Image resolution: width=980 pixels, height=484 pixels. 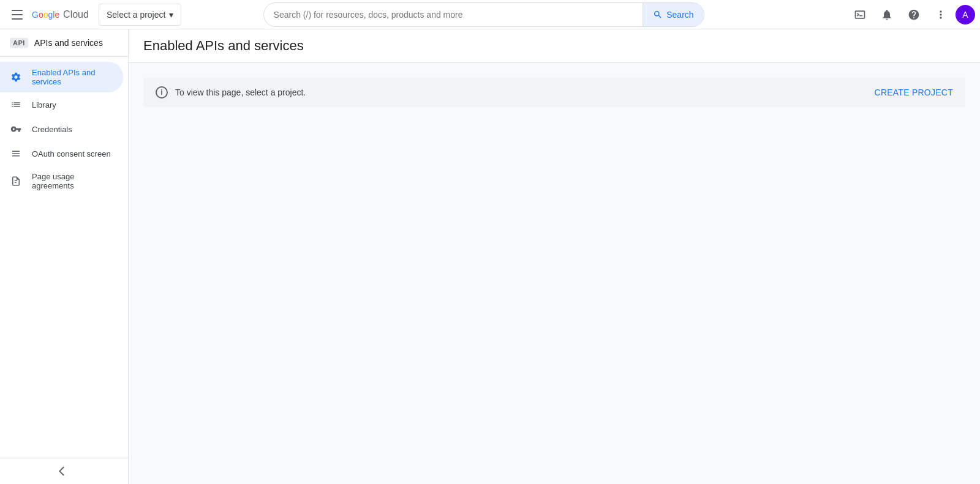 What do you see at coordinates (16, 105) in the screenshot?
I see `library-icon` at bounding box center [16, 105].